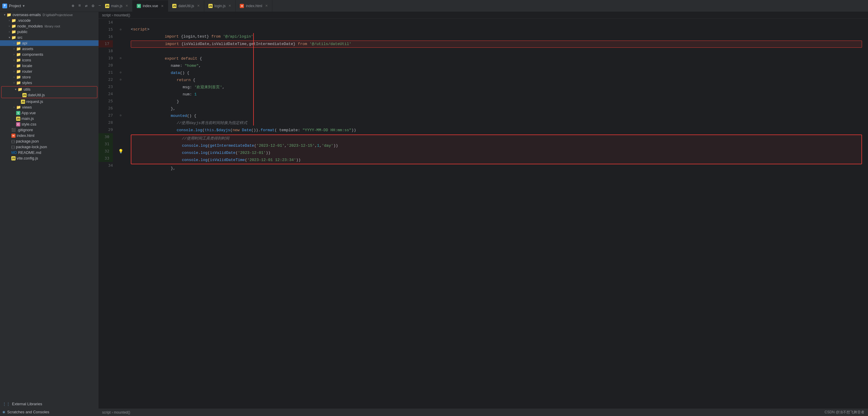  What do you see at coordinates (49, 77) in the screenshot?
I see `sidebar-item-store: › 📁 store` at bounding box center [49, 77].